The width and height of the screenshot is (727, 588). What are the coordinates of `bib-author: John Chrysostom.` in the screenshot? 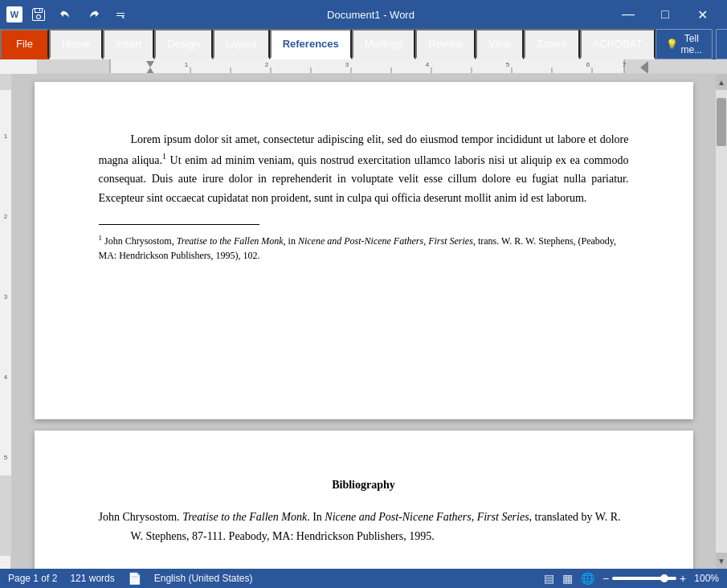 It's located at (141, 517).